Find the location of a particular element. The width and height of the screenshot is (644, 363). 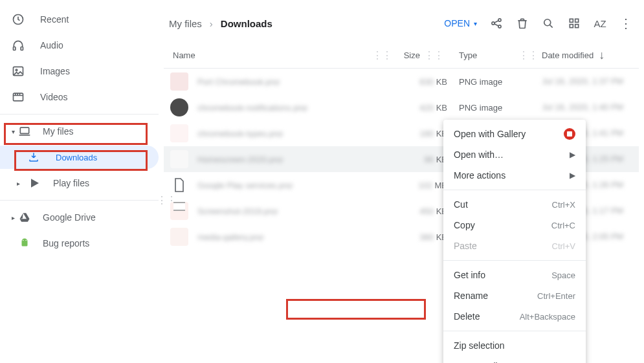

play-icon is located at coordinates (35, 183).